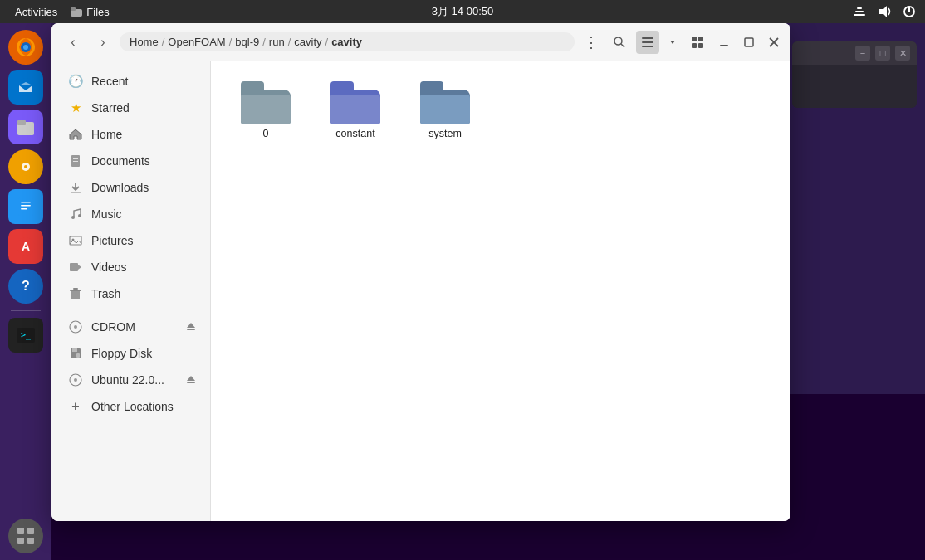 This screenshot has height=560, width=925. What do you see at coordinates (591, 42) in the screenshot?
I see `more-options-button: ⋮` at bounding box center [591, 42].